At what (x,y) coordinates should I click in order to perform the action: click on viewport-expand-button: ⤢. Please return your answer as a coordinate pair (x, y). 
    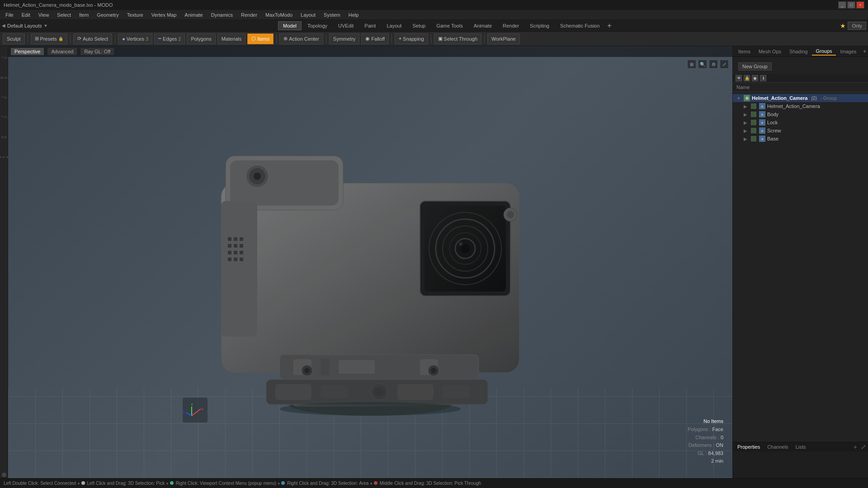
    Looking at the image, I should click on (724, 64).